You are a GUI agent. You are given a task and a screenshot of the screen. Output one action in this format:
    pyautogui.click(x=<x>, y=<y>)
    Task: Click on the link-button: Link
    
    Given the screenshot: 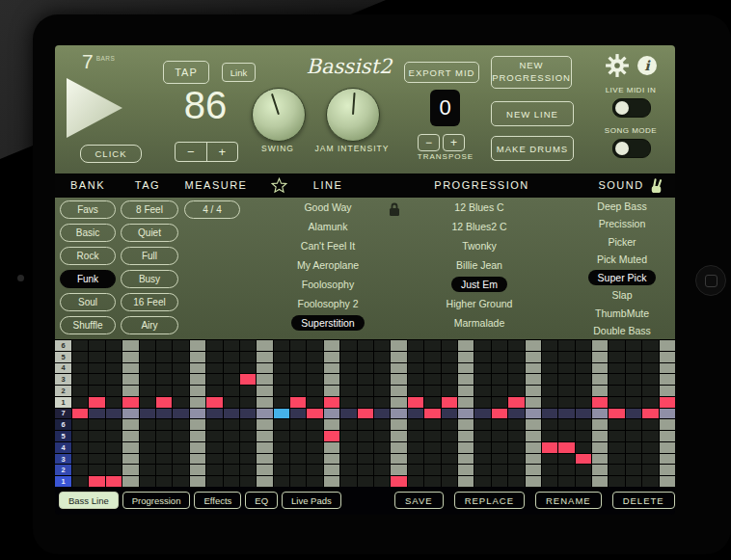 What is the action you would take?
    pyautogui.click(x=239, y=72)
    